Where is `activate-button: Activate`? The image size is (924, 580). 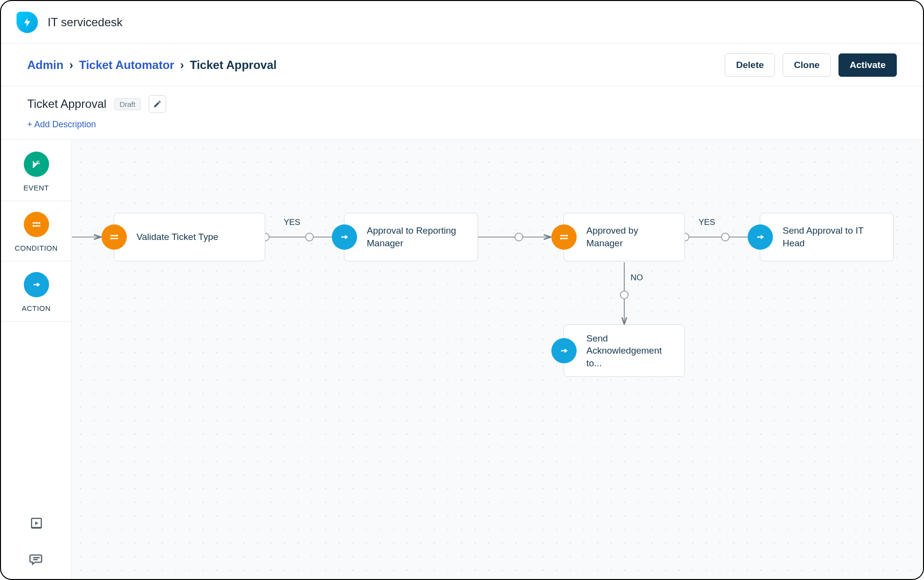
activate-button: Activate is located at coordinates (868, 65).